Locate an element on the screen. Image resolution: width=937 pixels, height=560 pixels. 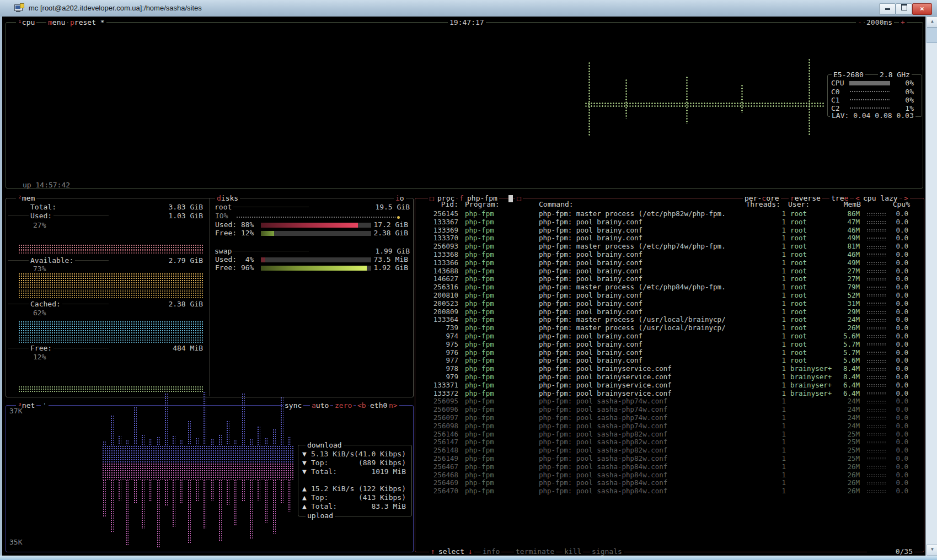
terminate-button: terminate is located at coordinates (535, 551).